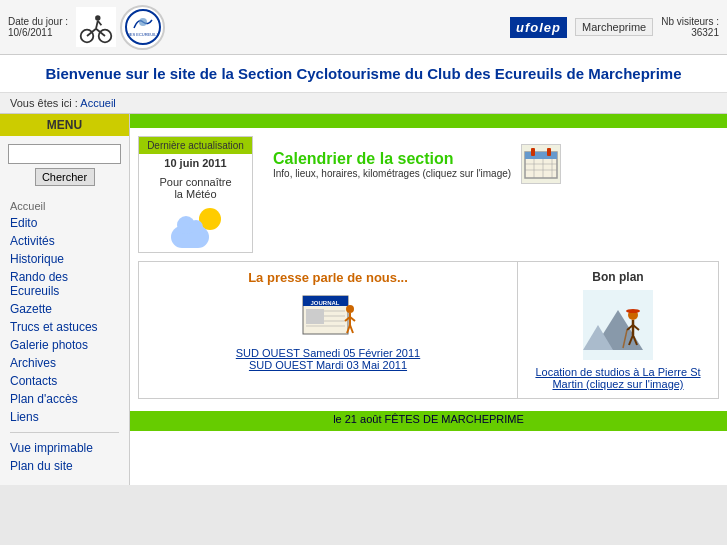 The width and height of the screenshot is (727, 545). I want to click on search-input, so click(64, 154).